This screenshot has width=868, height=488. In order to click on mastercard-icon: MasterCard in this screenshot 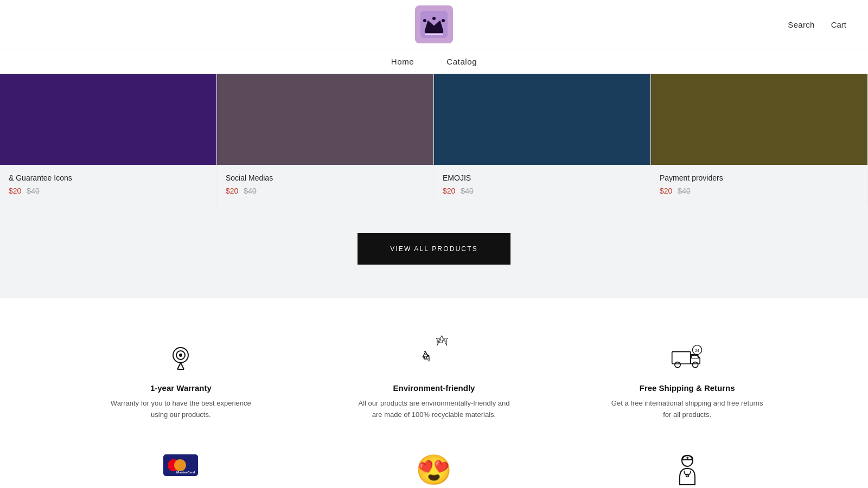, I will do `click(181, 465)`.